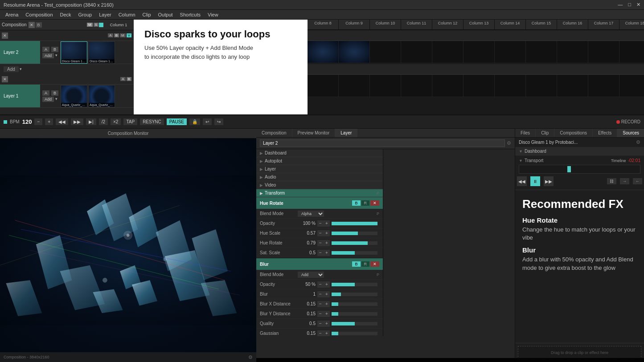 Image resolution: width=644 pixels, height=362 pixels. I want to click on layer1-a-btn: A, so click(46, 93).